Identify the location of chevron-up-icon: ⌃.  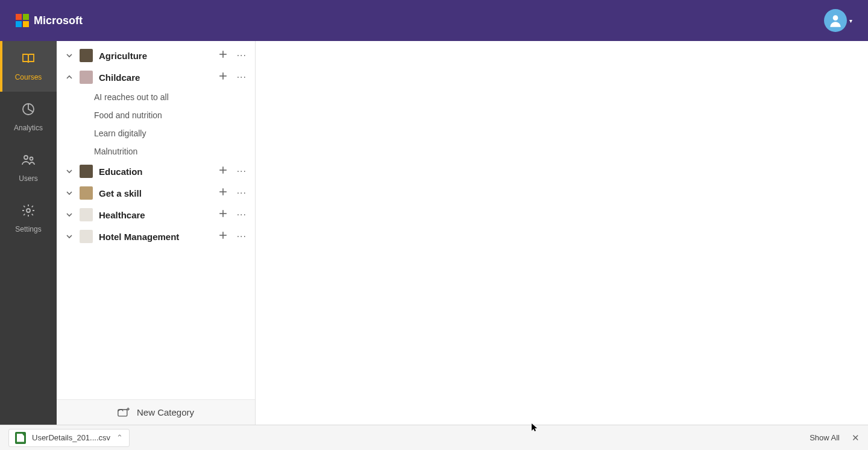
(119, 438).